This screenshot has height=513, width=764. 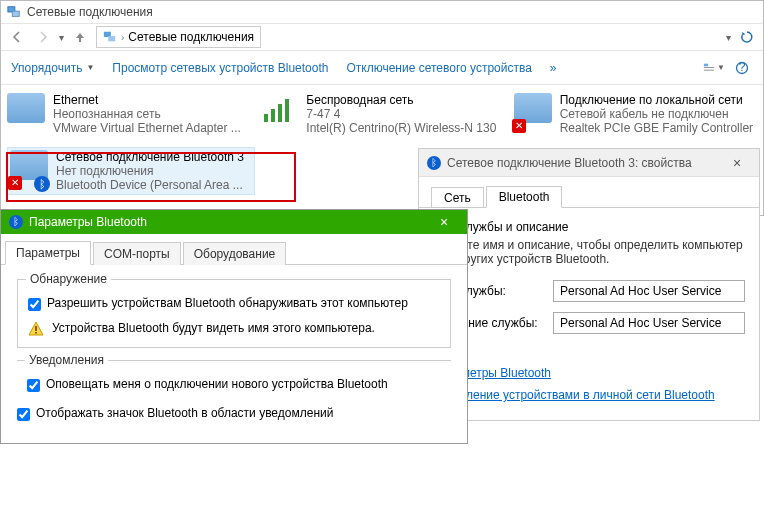 I want to click on connection-wifi: Беспроводная сеть 7-47 4 Intel(R) Centri…, so click(x=382, y=114).